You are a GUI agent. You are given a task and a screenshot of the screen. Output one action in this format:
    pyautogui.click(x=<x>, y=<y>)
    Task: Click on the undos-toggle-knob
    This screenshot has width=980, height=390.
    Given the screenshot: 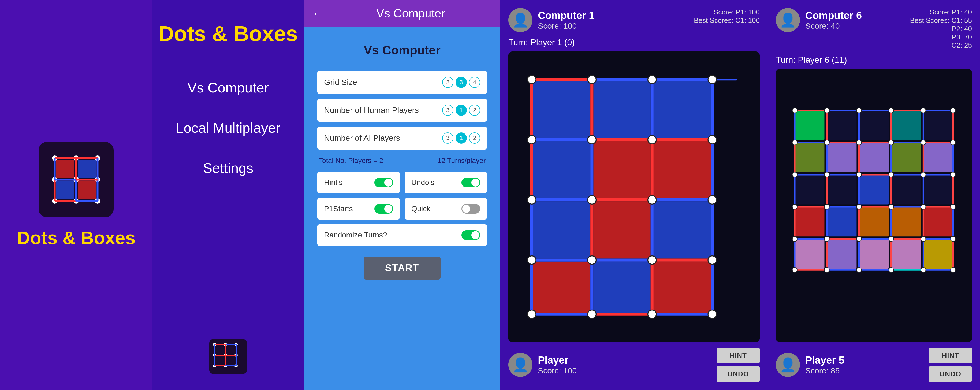 What is the action you would take?
    pyautogui.click(x=476, y=183)
    